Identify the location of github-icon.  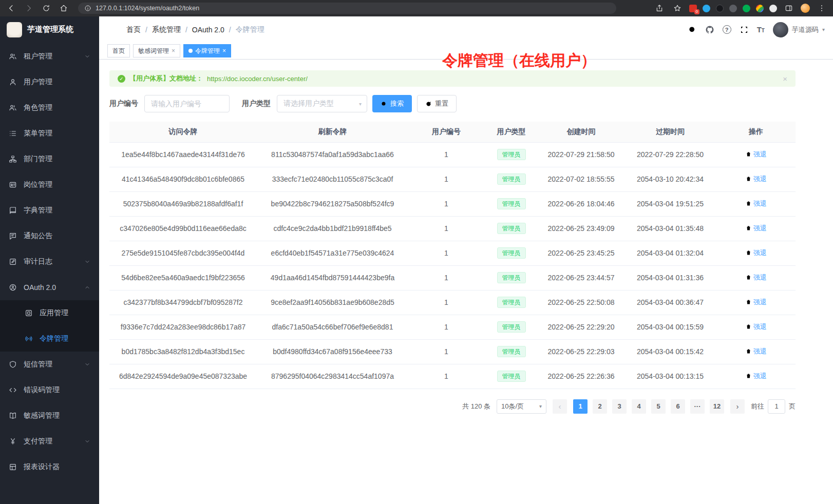
(710, 30).